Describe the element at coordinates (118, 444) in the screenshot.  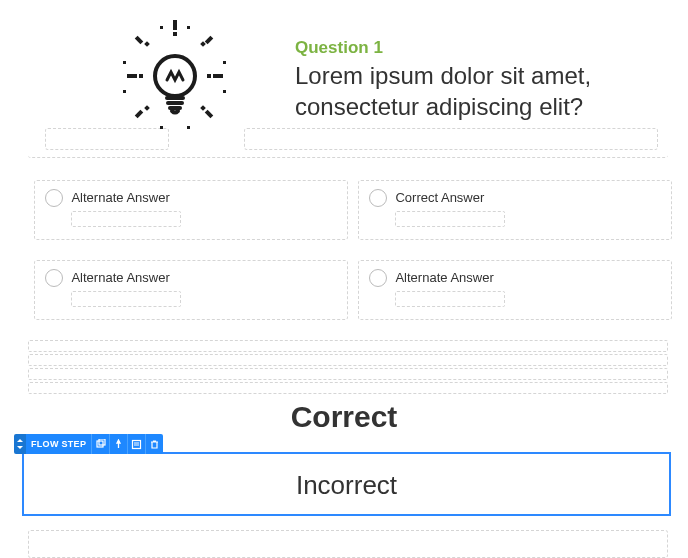
I see `pin-button` at that location.